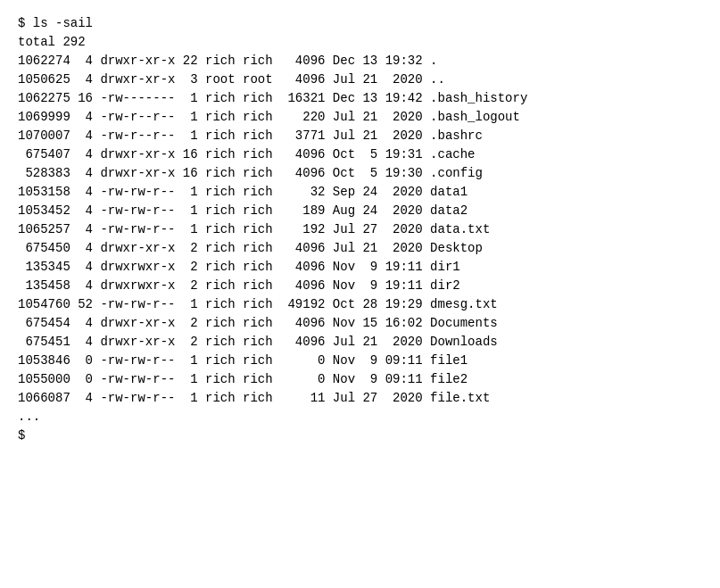  What do you see at coordinates (360, 80) in the screenshot?
I see `table-row: 1050625 4 drwxr-xr-x 3 root root 4096 Ju…` at bounding box center [360, 80].